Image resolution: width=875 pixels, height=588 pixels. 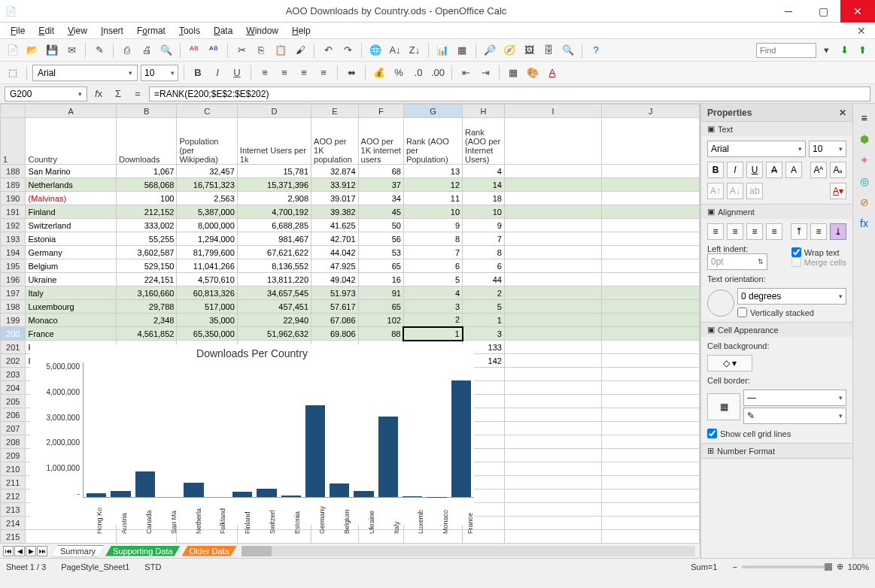 I want to click on column-header-A: A, so click(x=71, y=111).